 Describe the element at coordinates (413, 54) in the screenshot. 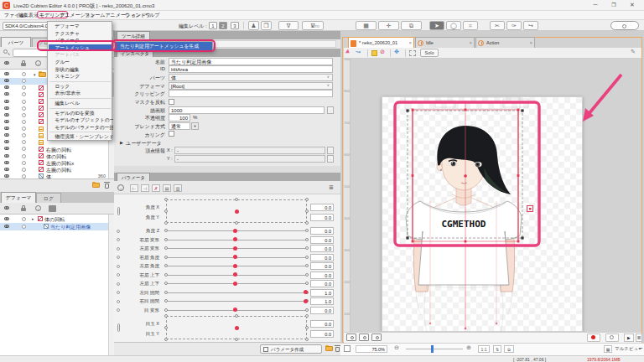

I see `selection-rect-icon` at that location.